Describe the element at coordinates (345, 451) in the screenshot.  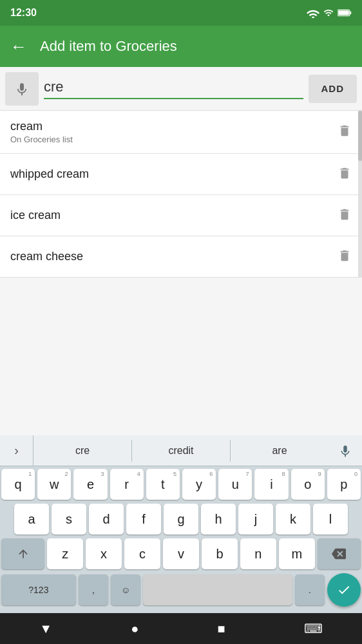
I see `keyboard-mic-icon` at that location.